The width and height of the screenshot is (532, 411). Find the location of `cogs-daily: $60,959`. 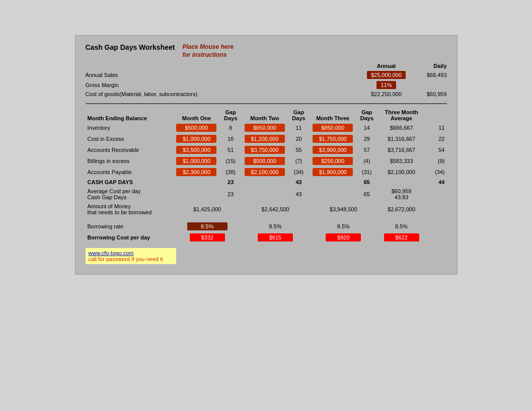

cogs-daily: $60,959 is located at coordinates (429, 94).